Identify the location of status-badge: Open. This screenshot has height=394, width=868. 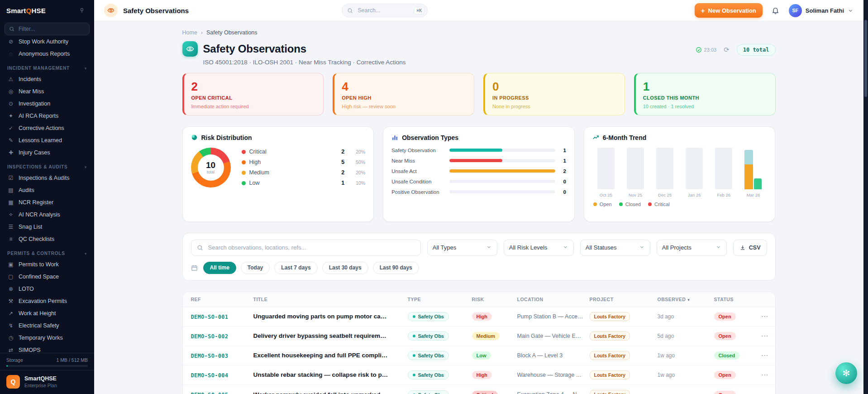
(725, 336).